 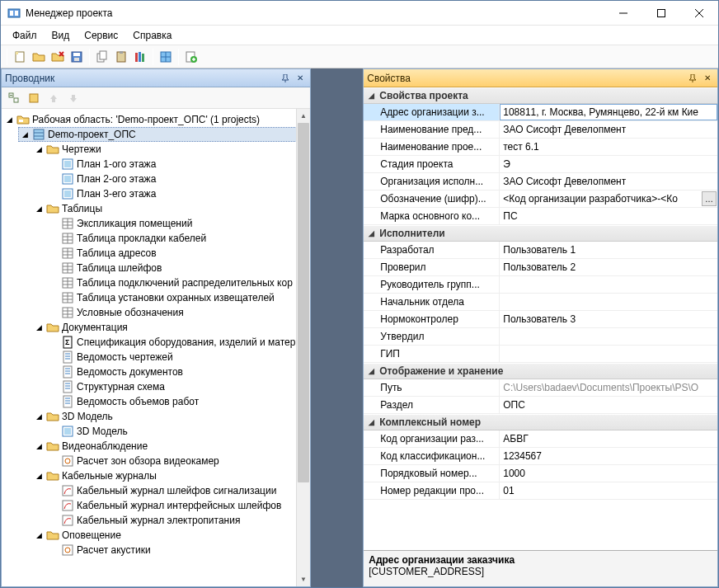 What do you see at coordinates (541, 439) in the screenshot?
I see `property-row: Код организации раз...АБВГ` at bounding box center [541, 439].